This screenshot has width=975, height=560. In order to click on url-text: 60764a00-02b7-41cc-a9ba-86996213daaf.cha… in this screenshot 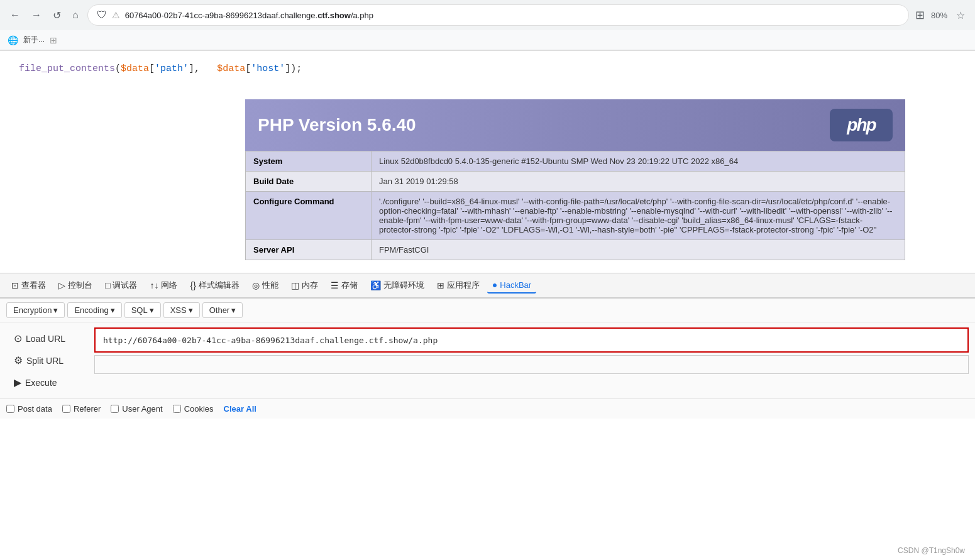, I will do `click(512, 15)`.